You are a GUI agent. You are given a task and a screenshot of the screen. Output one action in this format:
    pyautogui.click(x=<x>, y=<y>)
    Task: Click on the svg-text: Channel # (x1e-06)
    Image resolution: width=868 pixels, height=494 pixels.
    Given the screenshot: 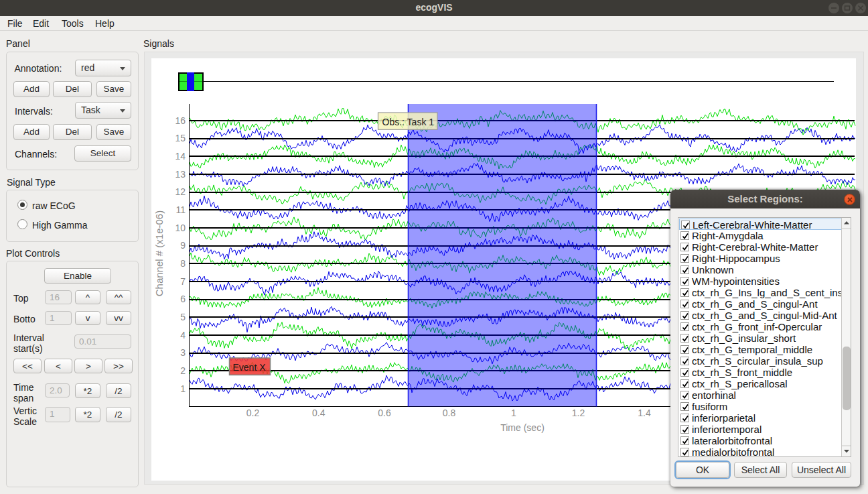 What is the action you would take?
    pyautogui.click(x=159, y=253)
    